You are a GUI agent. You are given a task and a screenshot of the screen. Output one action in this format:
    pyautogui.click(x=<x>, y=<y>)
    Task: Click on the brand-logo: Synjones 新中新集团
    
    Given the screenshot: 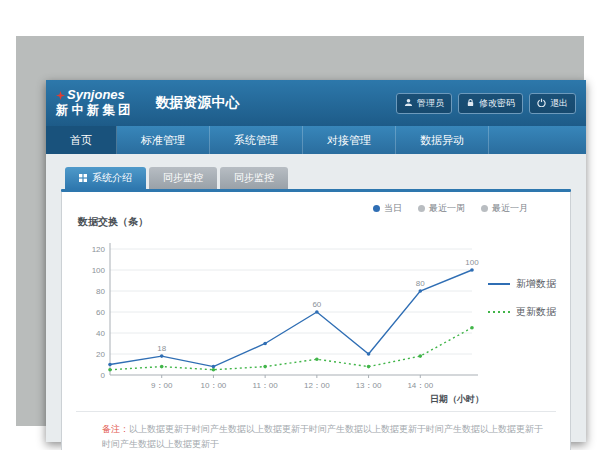 What is the action you would take?
    pyautogui.click(x=95, y=102)
    